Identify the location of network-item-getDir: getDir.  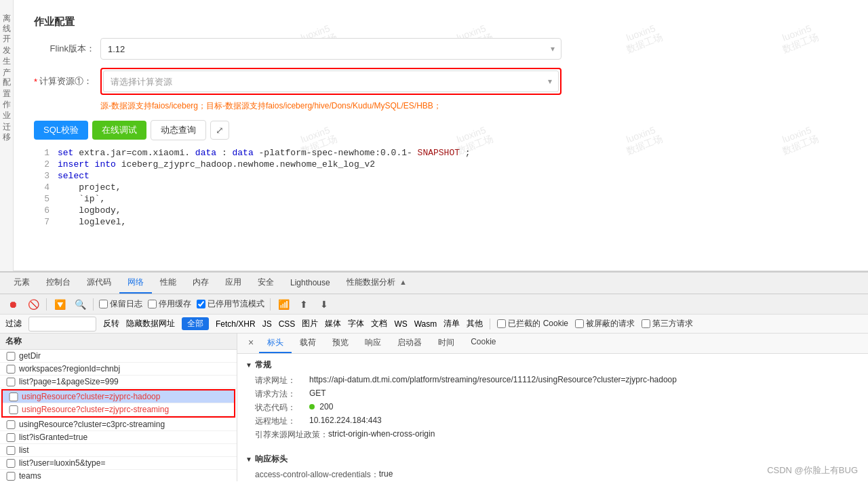
(118, 357).